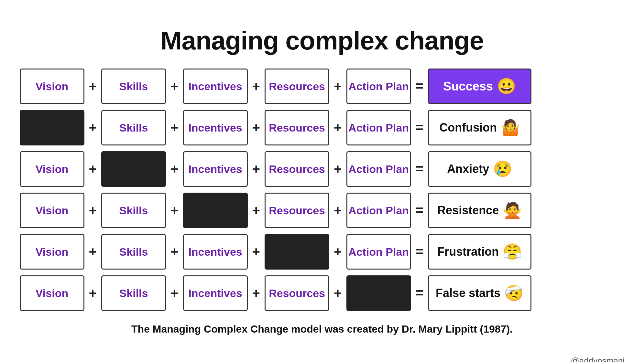 The width and height of the screenshot is (644, 362). What do you see at coordinates (134, 128) in the screenshot?
I see `cell-r1-c2: Skills` at bounding box center [134, 128].